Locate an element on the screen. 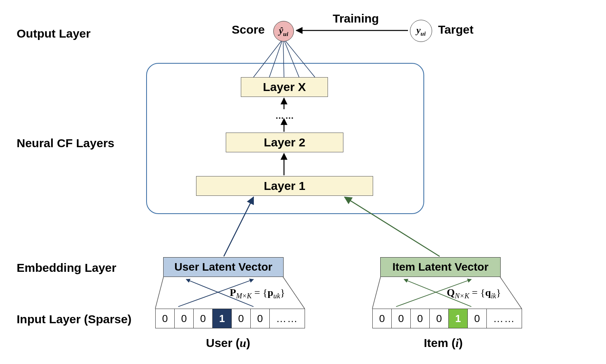  item-onehot-cell-2: 0 is located at coordinates (420, 318).